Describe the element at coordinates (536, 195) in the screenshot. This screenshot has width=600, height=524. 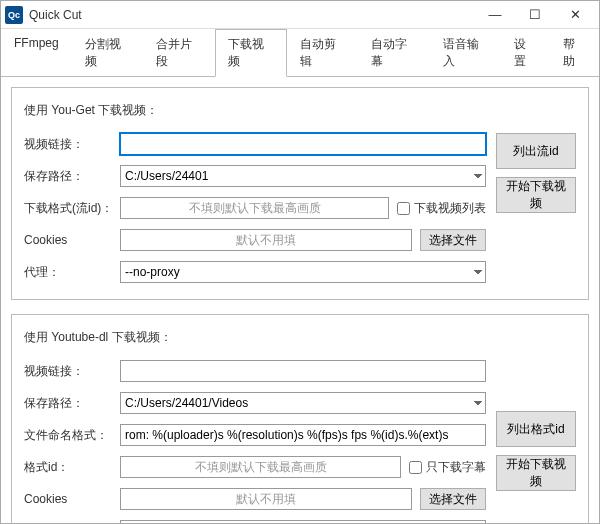
I see `youget-download-button: 开始下载视频` at that location.